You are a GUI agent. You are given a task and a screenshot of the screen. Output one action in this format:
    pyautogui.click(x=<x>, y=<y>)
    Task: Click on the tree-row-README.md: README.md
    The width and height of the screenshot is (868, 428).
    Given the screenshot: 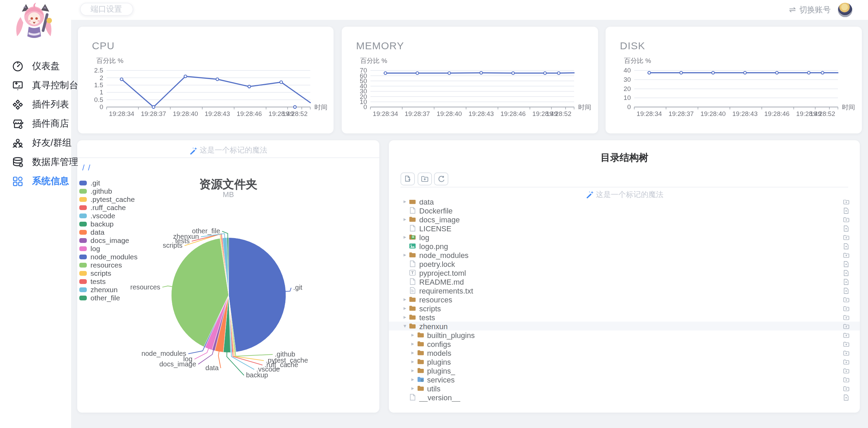 What is the action you would take?
    pyautogui.click(x=625, y=282)
    